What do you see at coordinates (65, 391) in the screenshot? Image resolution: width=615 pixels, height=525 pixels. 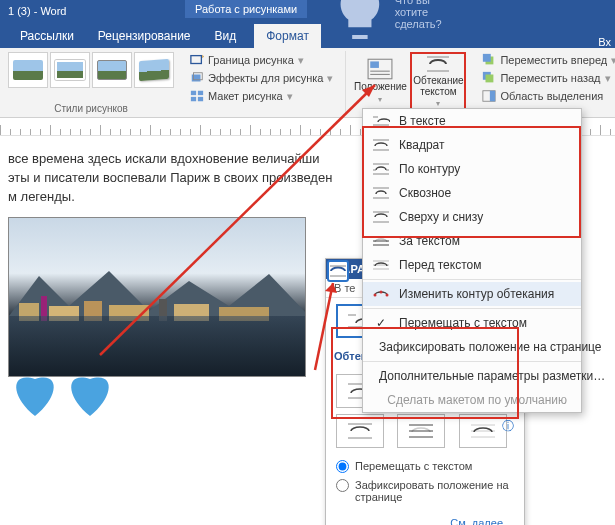 I see `heart-shapes` at bounding box center [65, 391].